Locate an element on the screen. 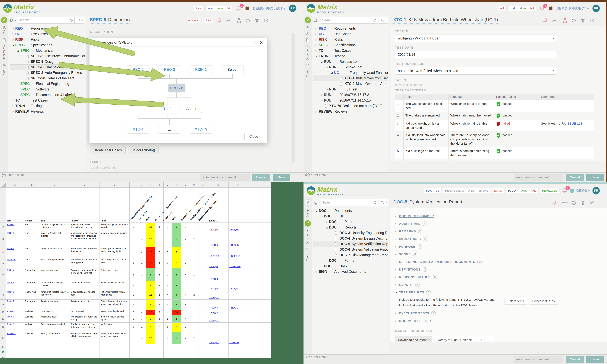  tree-item-doc: ▷DOCDMR is located at coordinates (351, 266).